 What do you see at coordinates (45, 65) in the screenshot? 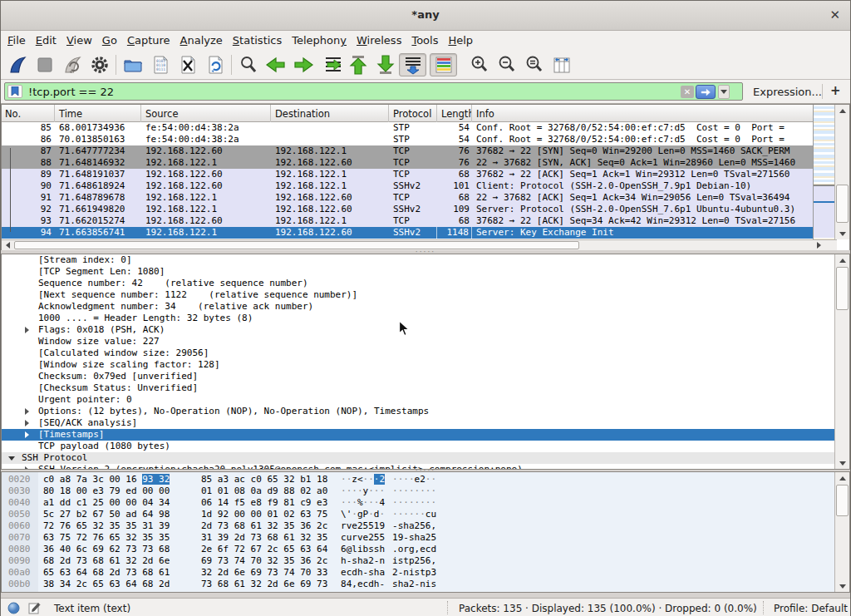
I see `stop-capture-button` at bounding box center [45, 65].